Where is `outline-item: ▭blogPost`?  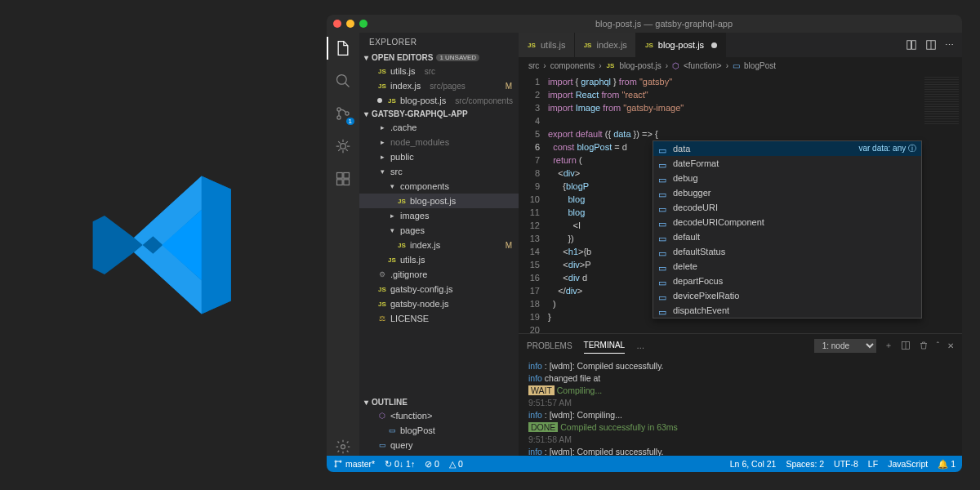
outline-item: ▭blogPost is located at coordinates (439, 430).